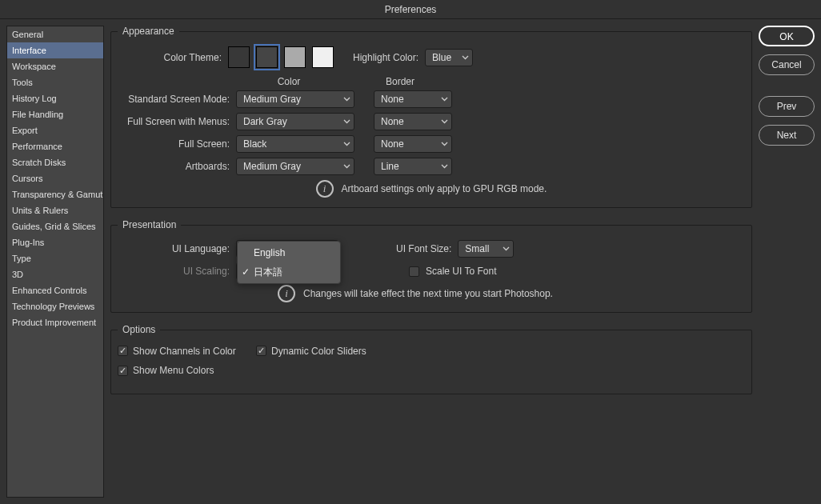 Image resolution: width=821 pixels, height=504 pixels. What do you see at coordinates (55, 274) in the screenshot?
I see `sidebar-item-3d: 3D` at bounding box center [55, 274].